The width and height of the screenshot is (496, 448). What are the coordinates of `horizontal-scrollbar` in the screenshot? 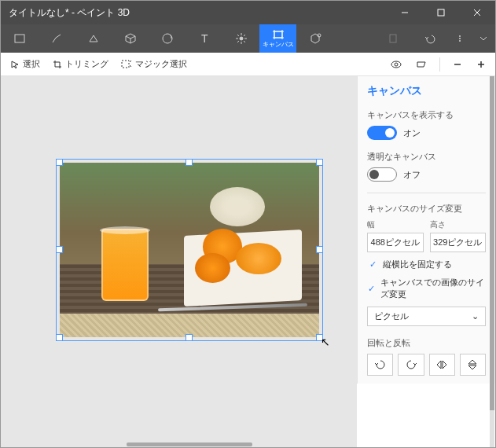 It's located at (189, 445).